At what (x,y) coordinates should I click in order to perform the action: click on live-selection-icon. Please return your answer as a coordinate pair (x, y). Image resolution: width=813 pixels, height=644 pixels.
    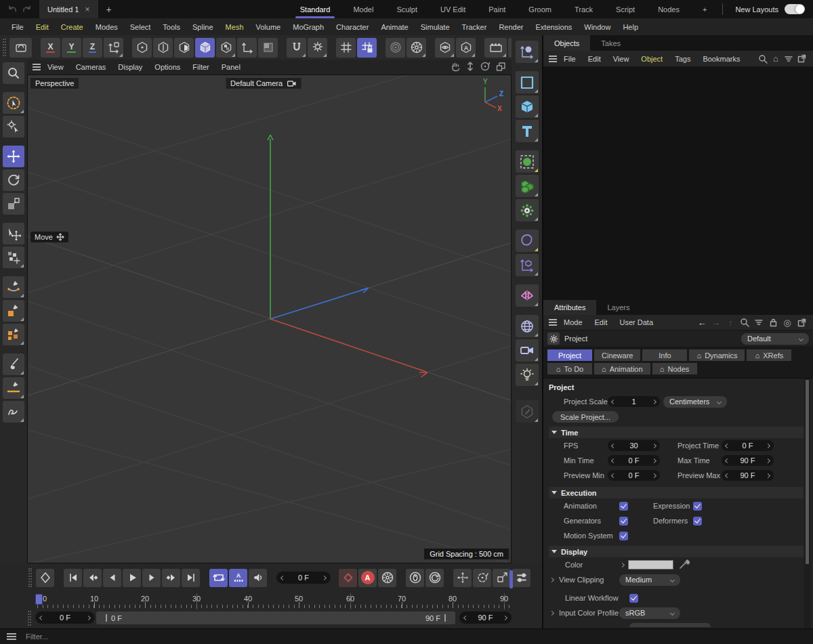
    Looking at the image, I should click on (14, 103).